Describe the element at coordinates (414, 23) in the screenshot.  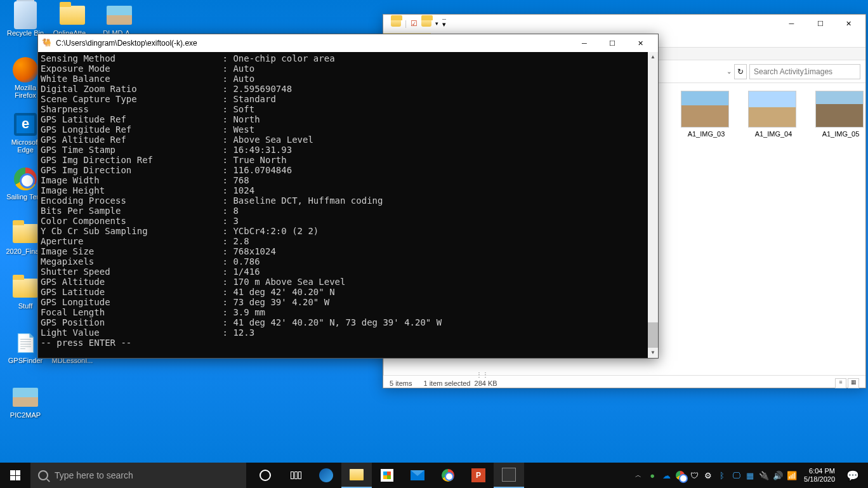
I see `qat-checkbox-icon: ☑` at that location.